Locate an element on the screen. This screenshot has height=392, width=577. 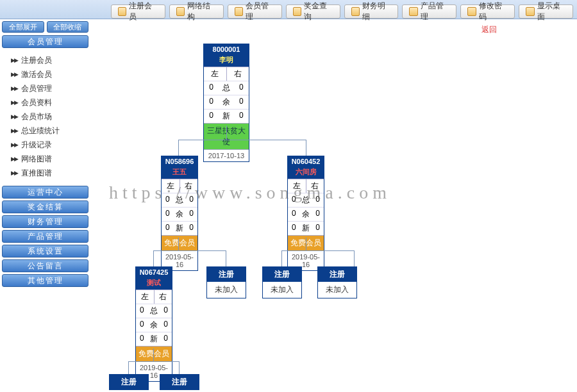
menu-label: 直推图谱 is located at coordinates (37, 173).